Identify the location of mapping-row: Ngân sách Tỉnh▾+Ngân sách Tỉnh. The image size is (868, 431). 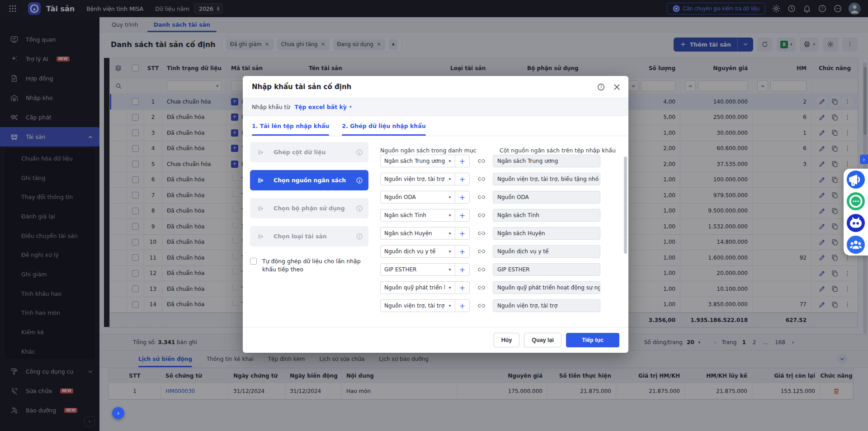
(490, 215).